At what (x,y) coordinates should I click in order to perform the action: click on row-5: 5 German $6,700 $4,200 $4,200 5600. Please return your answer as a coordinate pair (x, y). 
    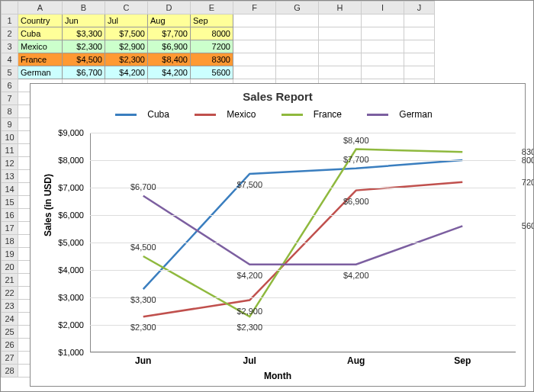
    Looking at the image, I should click on (218, 73).